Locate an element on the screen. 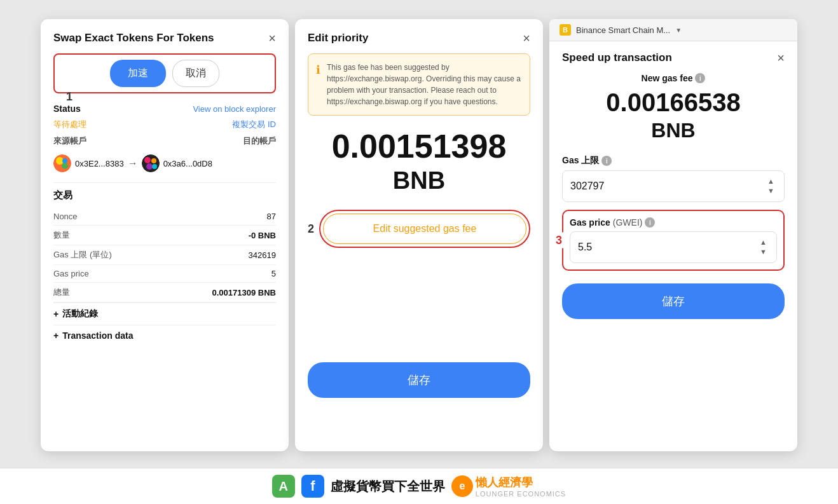 The image size is (838, 504). panel3-close-button: × is located at coordinates (781, 58).